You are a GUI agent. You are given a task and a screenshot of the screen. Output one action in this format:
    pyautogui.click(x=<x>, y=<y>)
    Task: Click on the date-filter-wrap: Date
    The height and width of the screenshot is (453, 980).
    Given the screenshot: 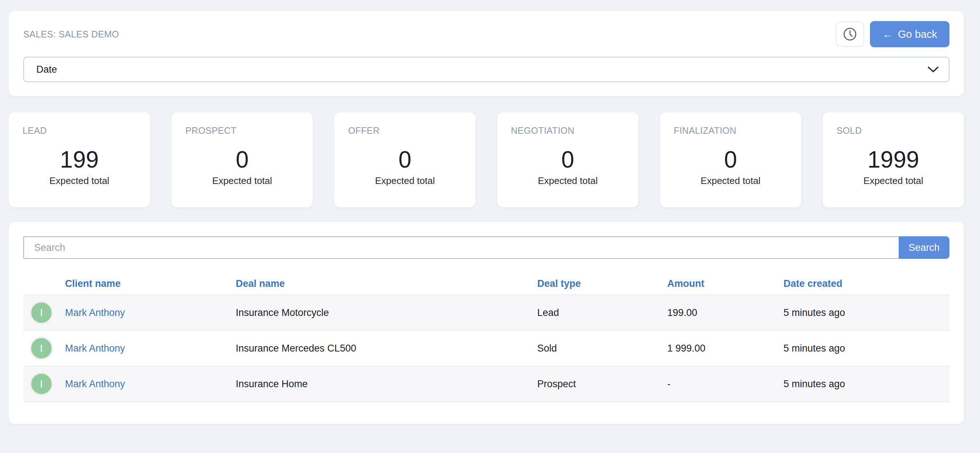 What is the action you would take?
    pyautogui.click(x=486, y=69)
    